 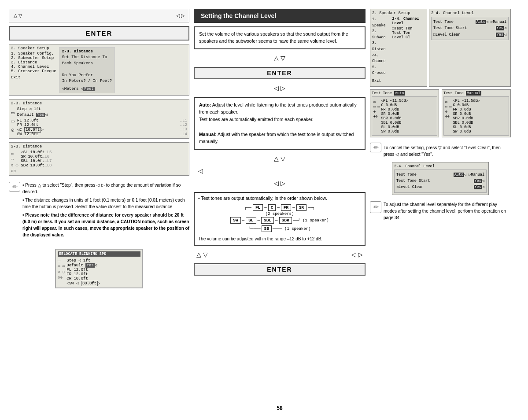 What do you see at coordinates (440, 114) in the screenshot?
I see `auto-manual-screens: Test Tone Auto ▭ ▭ ▭ ⊙ ⊙⊙ ◁FL ←11.5dB▷ C…` at bounding box center [440, 114].